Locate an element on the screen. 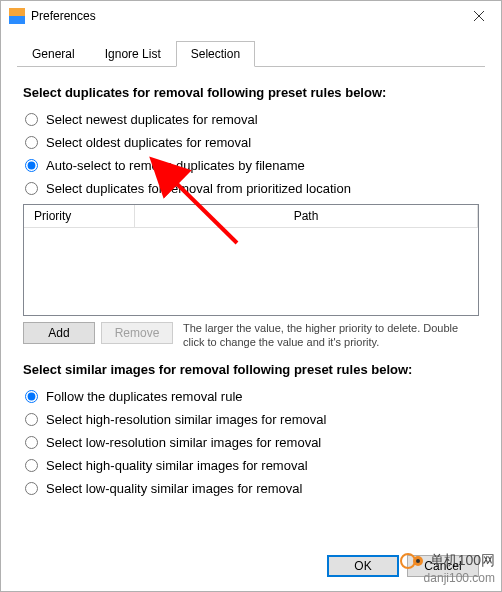 This screenshot has width=502, height=592. sim-option-highres: Select high-resolution similar images fo… is located at coordinates (251, 420).